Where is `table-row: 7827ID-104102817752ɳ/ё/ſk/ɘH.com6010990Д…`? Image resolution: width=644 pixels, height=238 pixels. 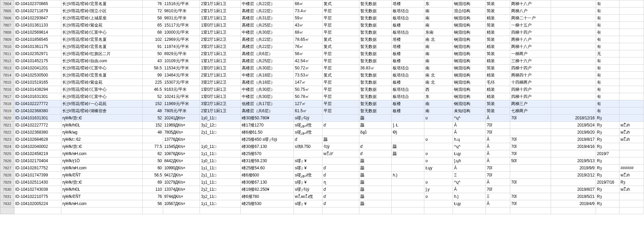 table-row: 7827ID-104102817752ɳ/ё/ſk/ɘH.com6010990Д… is located at coordinates (322, 168).